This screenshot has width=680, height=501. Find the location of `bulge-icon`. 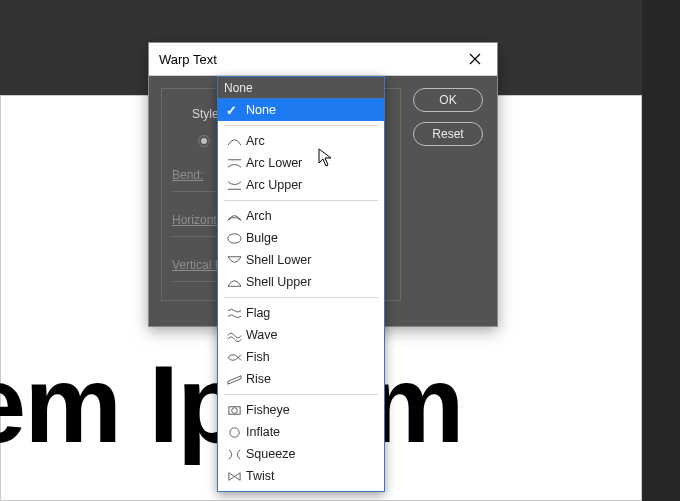

bulge-icon is located at coordinates (234, 238).